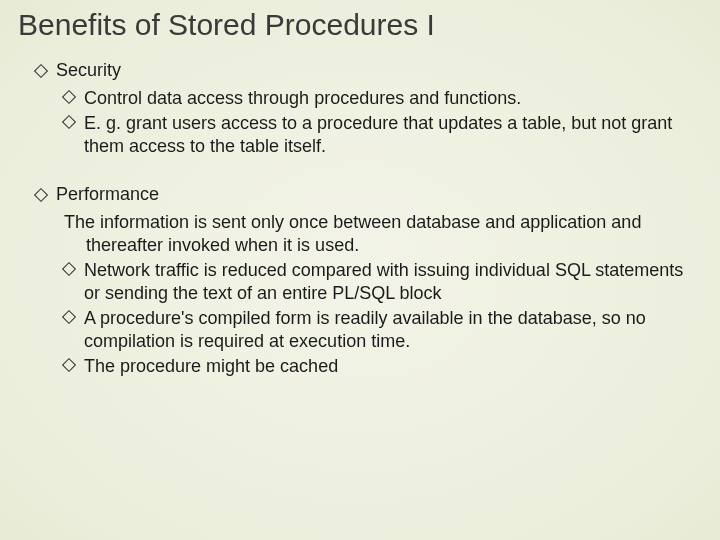  Describe the element at coordinates (88, 70) in the screenshot. I see `section-heading-text: Security` at that location.